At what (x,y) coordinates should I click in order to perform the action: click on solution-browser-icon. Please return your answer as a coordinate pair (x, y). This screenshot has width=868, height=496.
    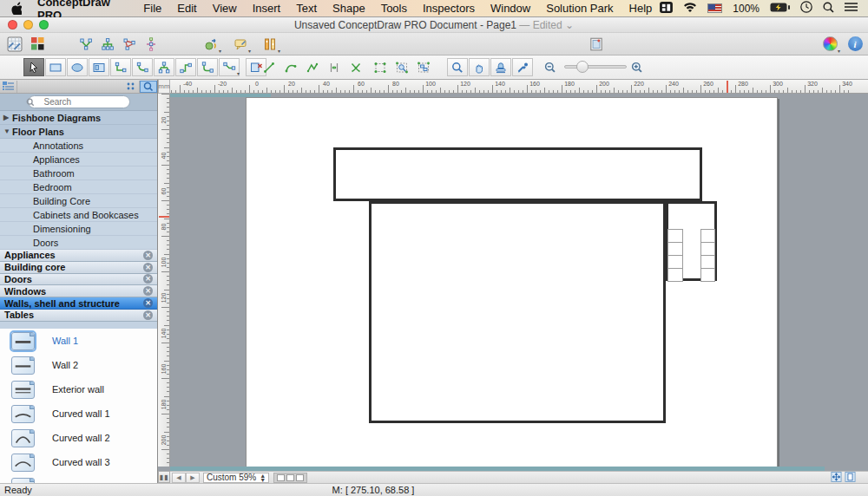
    Looking at the image, I should click on (15, 43).